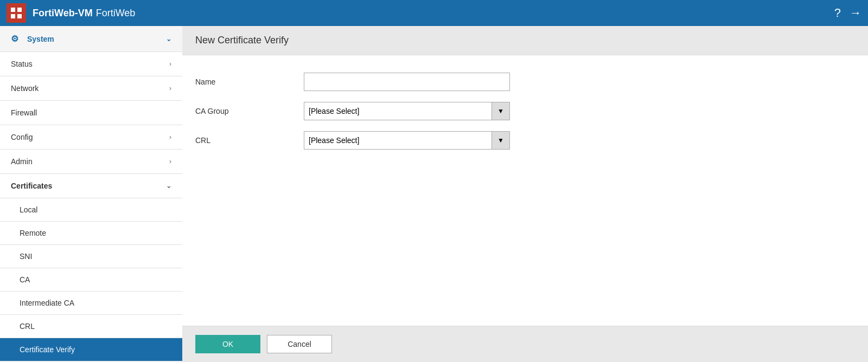 The height and width of the screenshot is (362, 868). What do you see at coordinates (91, 303) in the screenshot?
I see `sidebar-item-intermediate-ca: Intermediate CA` at bounding box center [91, 303].